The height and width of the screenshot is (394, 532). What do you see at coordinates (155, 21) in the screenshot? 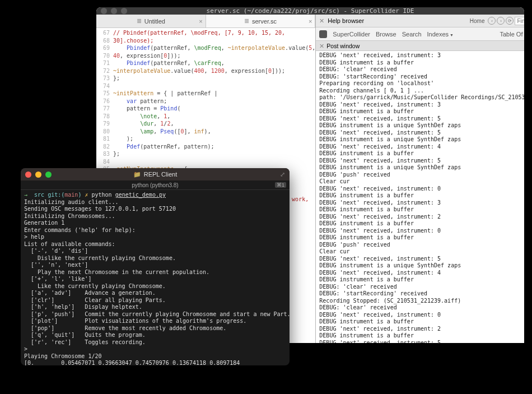
I see `tab-label: Untitled` at bounding box center [155, 21].